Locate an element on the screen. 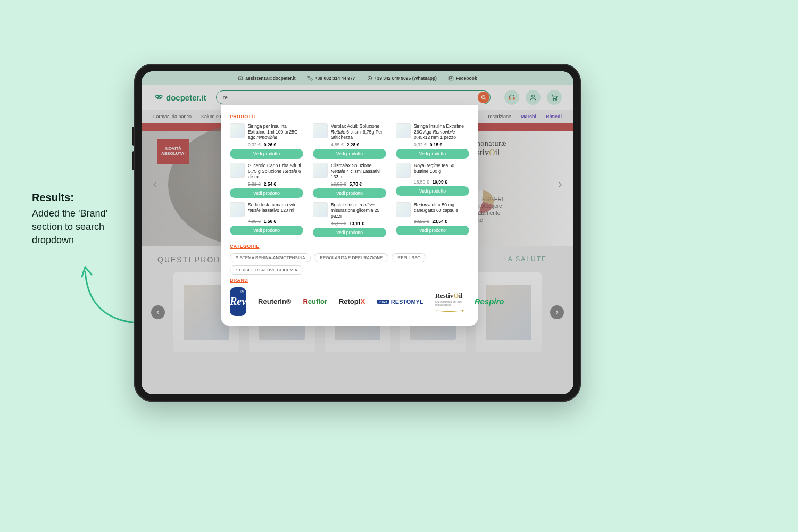  site-logo: docpeter.it is located at coordinates (180, 97).